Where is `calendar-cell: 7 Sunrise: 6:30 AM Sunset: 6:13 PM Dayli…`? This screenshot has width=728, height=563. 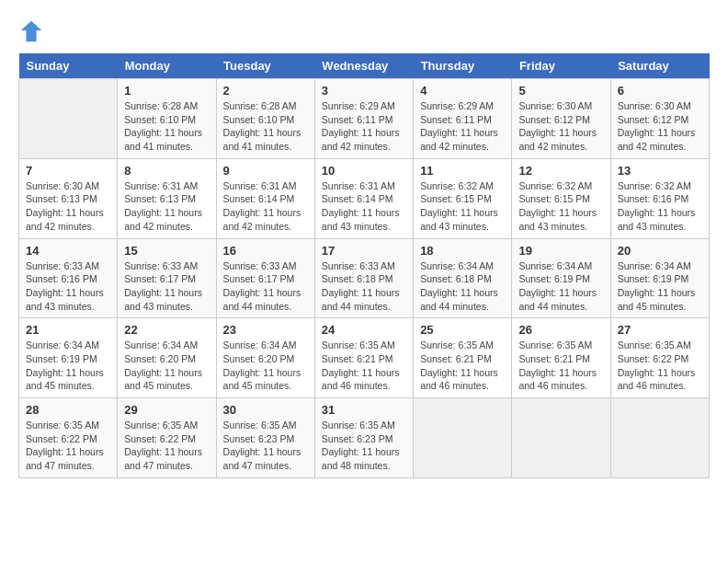
calendar-cell: 7 Sunrise: 6:30 AM Sunset: 6:13 PM Dayli… is located at coordinates (68, 199).